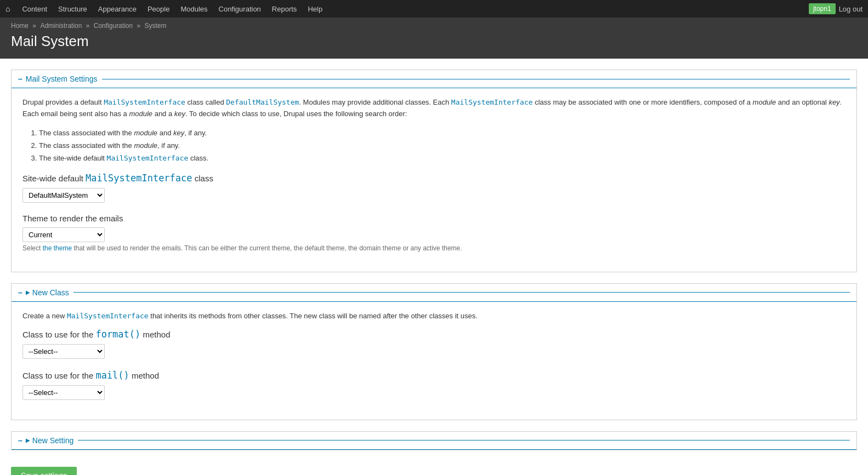 This screenshot has width=868, height=475. Describe the element at coordinates (464, 440) in the screenshot. I see `new-setting-header-line` at that location.